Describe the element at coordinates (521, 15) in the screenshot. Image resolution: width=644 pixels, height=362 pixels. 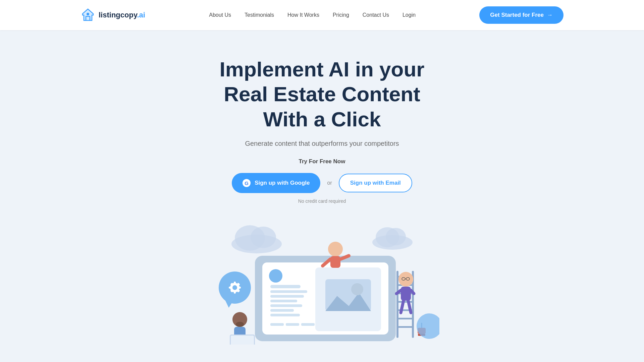
I see `get-started-button: Get Started for Free →` at that location.